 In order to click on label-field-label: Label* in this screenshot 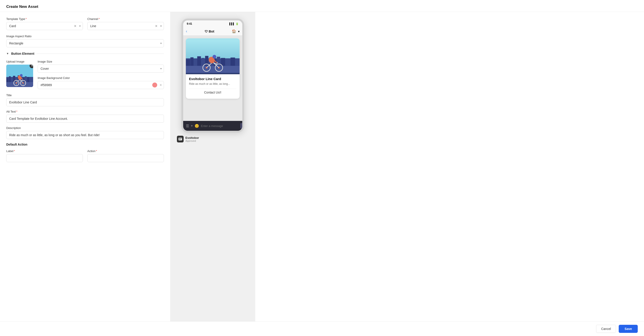, I will do `click(44, 151)`.